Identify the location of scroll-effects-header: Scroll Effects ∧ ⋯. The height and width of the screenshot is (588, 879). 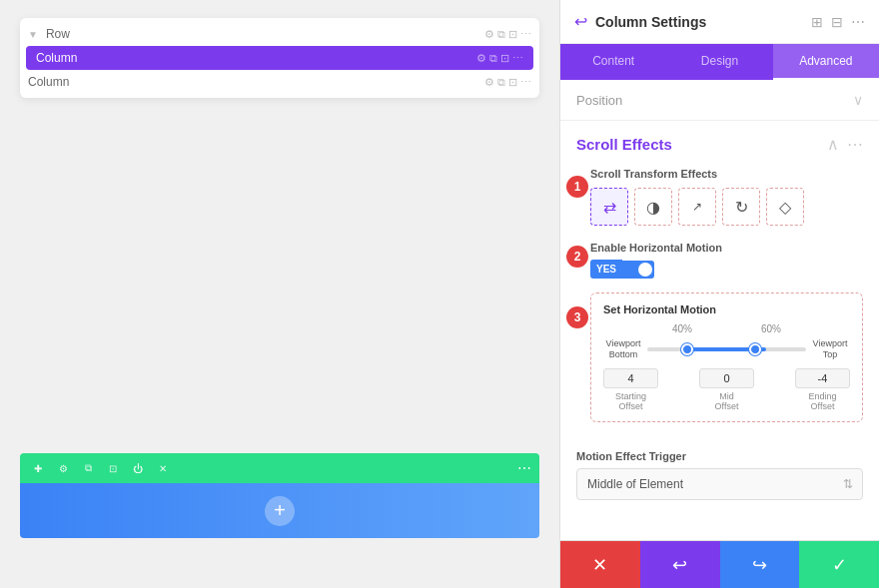
(719, 144).